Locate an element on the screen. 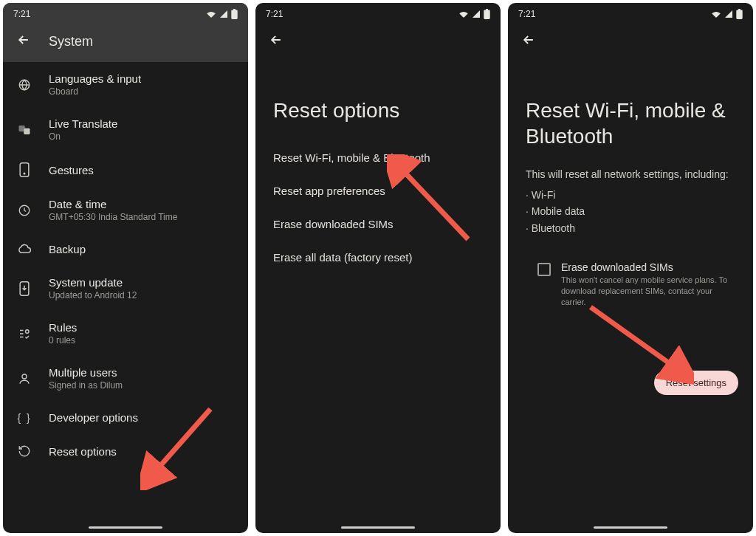  item-title: Developer options is located at coordinates (93, 418).